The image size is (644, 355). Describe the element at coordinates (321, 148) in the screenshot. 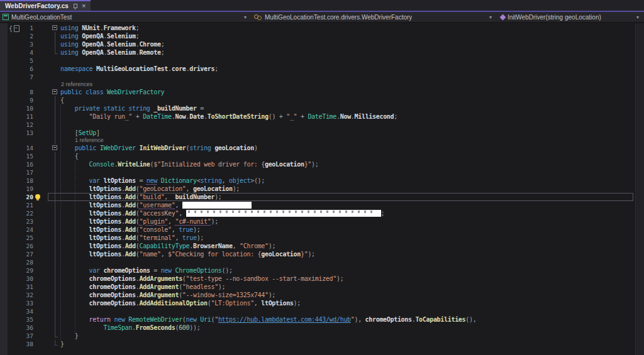

I see `code-line-14: 14 public IWebDriver InitWebDriver(strin…` at that location.